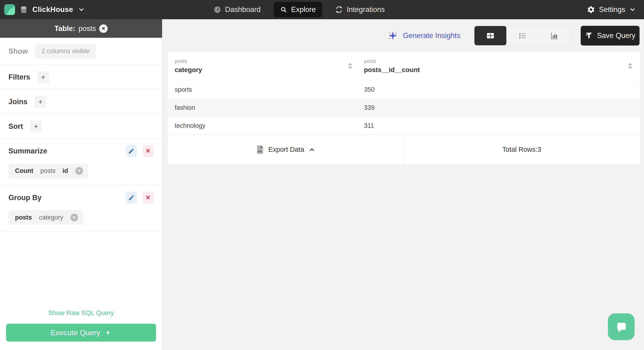 The width and height of the screenshot is (644, 350). I want to click on joins-section: Joins +, so click(81, 102).